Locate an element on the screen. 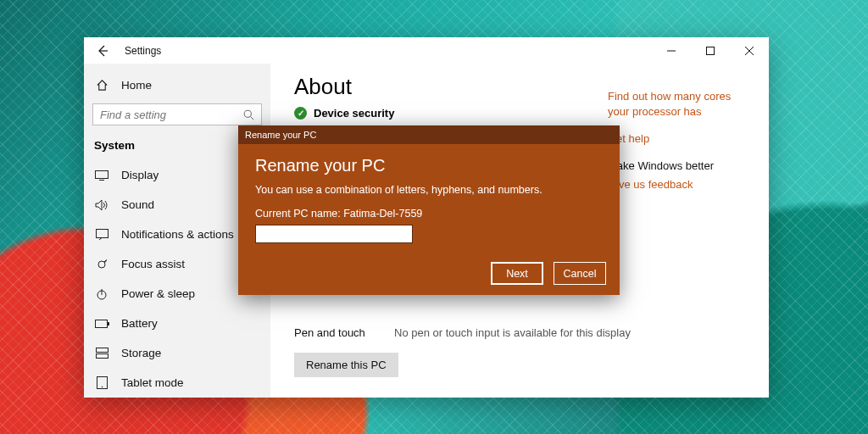  pen-touch-label: Pen and touch is located at coordinates (337, 332).